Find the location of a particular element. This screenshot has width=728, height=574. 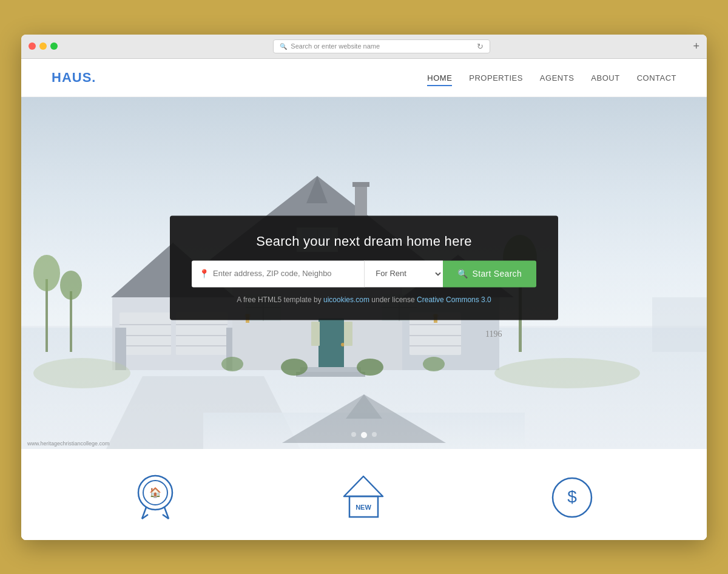

traffic-light-green is located at coordinates (54, 46).